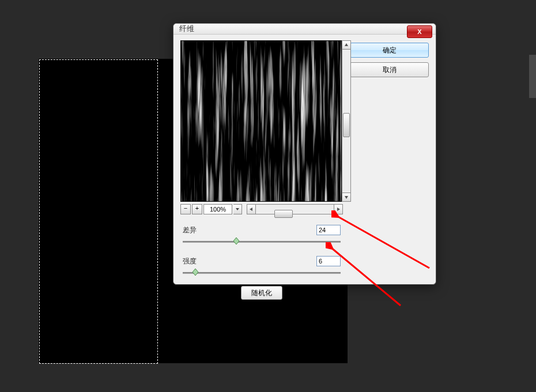 The width and height of the screenshot is (536, 392). What do you see at coordinates (284, 214) in the screenshot?
I see `hscroll-thumb` at bounding box center [284, 214].